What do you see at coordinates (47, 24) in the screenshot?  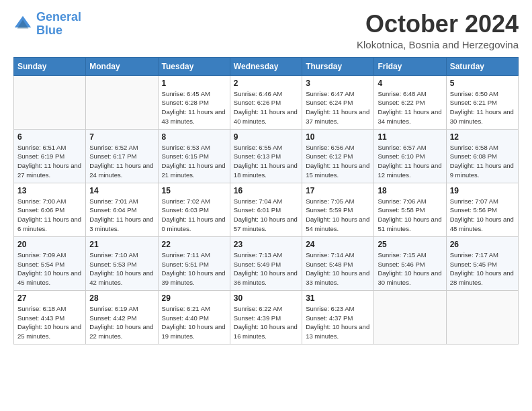 I see `logo: General Blue` at bounding box center [47, 24].